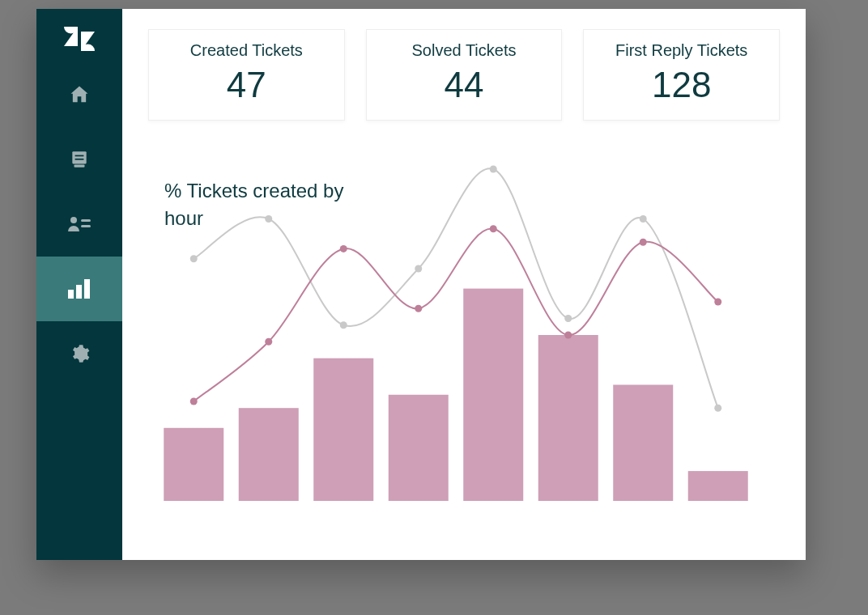  I want to click on sidebar, so click(79, 285).